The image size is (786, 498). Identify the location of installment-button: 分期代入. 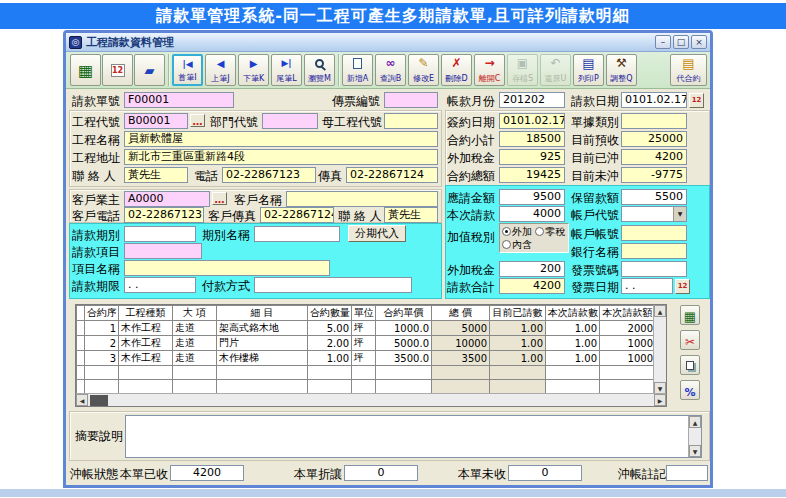
(377, 234).